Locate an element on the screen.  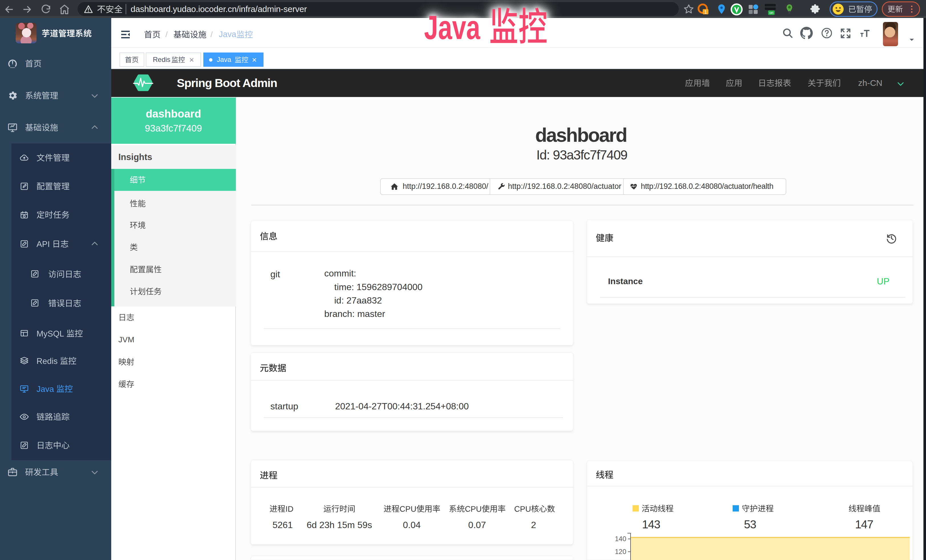
svg-text: 1 is located at coordinates (705, 12).